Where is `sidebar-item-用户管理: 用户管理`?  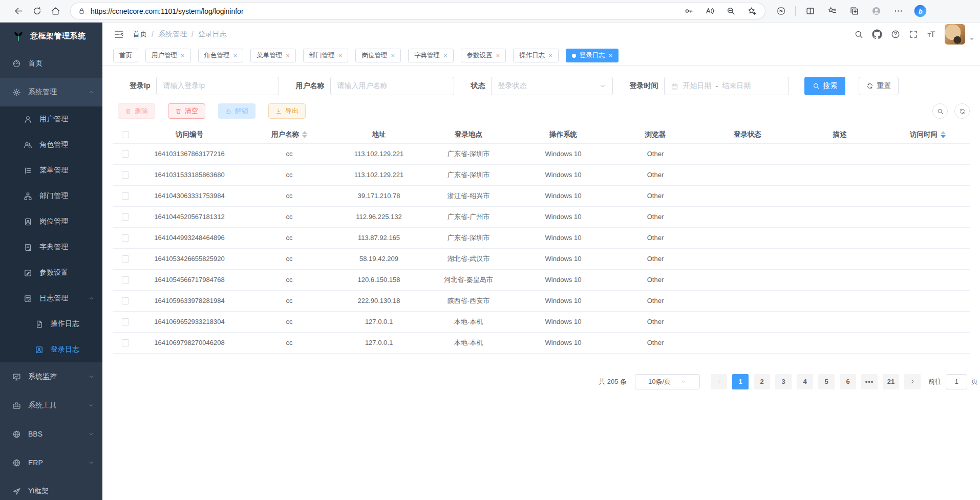
sidebar-item-用户管理: 用户管理 is located at coordinates (51, 119).